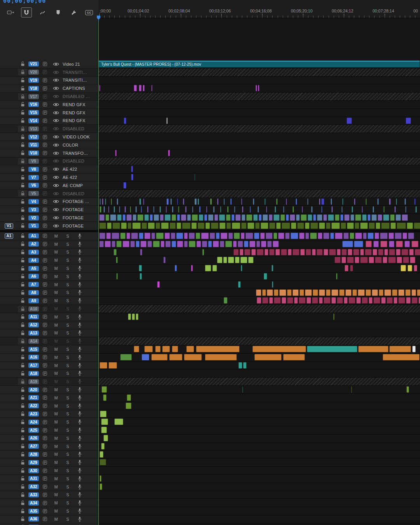 This screenshot has height=525, width=420. Describe the element at coordinates (259, 455) in the screenshot. I see `track-lane-A28` at that location.